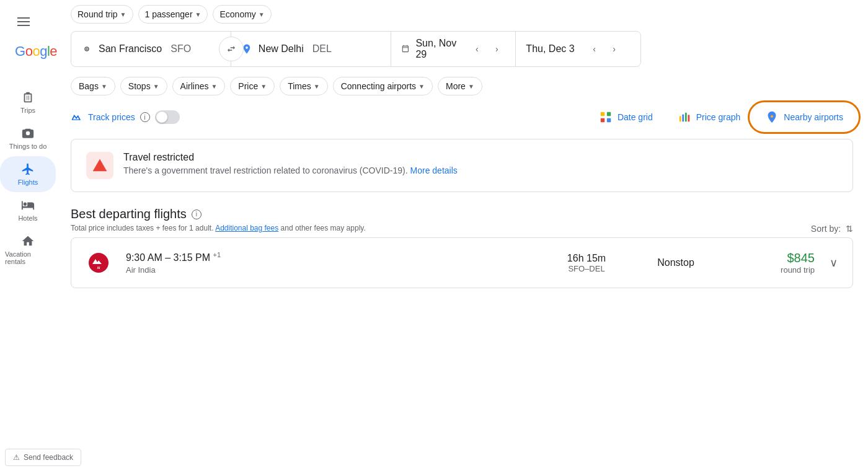 Image resolution: width=868 pixels, height=476 pixels. What do you see at coordinates (383, 86) in the screenshot?
I see `connecting-airports-filter-button: Connecting airports ▼` at bounding box center [383, 86].